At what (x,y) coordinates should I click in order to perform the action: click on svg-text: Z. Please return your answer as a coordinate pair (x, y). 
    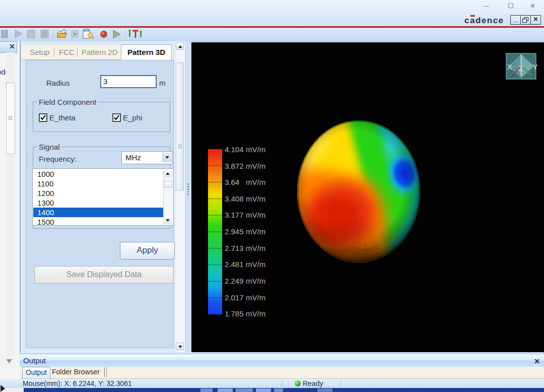
    Looking at the image, I should click on (521, 69).